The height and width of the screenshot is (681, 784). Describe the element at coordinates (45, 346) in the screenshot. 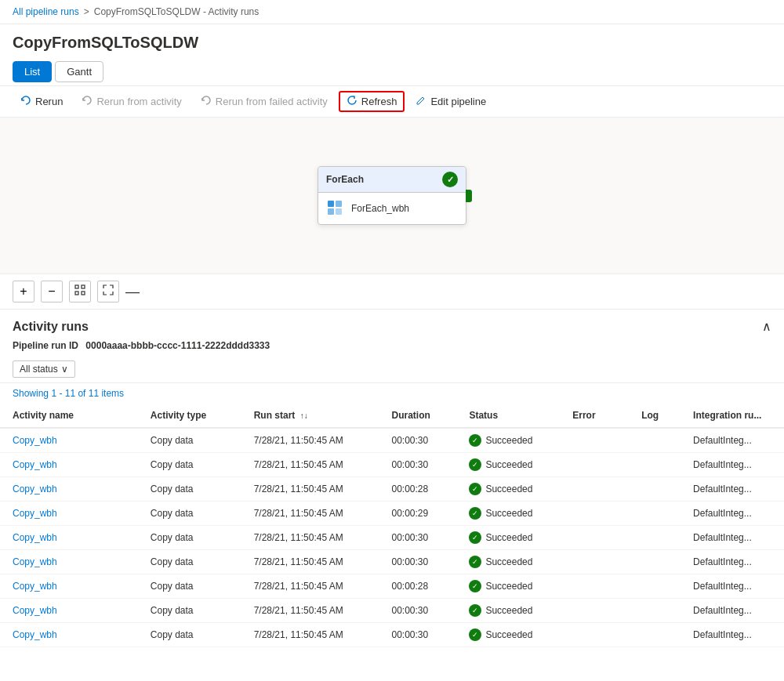

I see `pipeline-run-id-label: Pipeline run ID` at that location.